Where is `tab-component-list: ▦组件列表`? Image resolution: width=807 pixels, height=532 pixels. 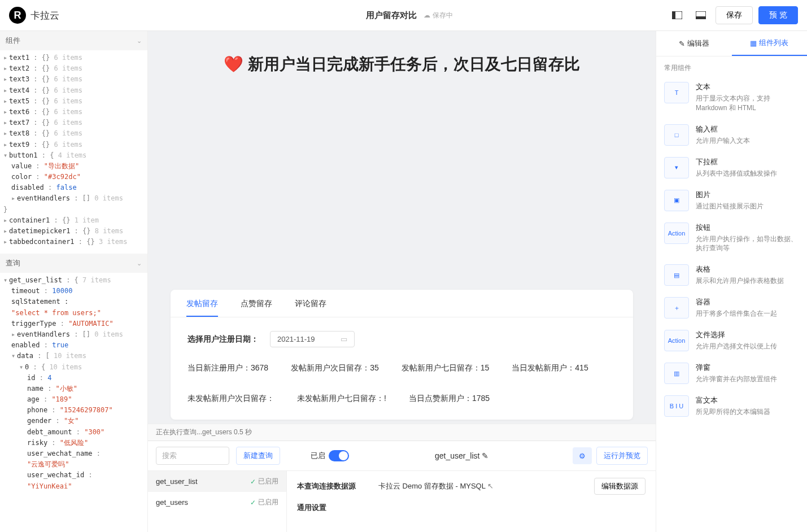
tab-component-list: ▦组件列表 is located at coordinates (770, 43).